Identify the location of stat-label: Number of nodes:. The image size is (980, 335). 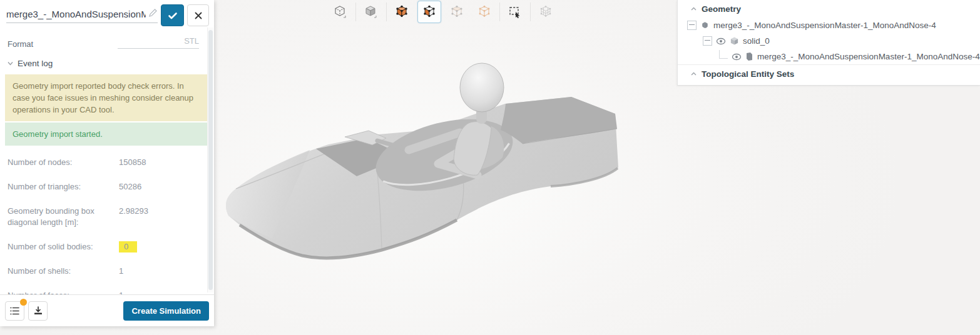
(63, 162).